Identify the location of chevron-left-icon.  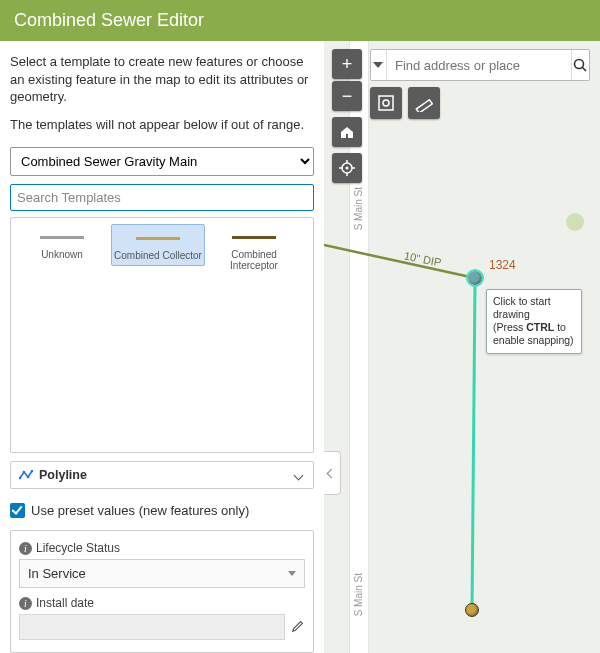
(332, 473).